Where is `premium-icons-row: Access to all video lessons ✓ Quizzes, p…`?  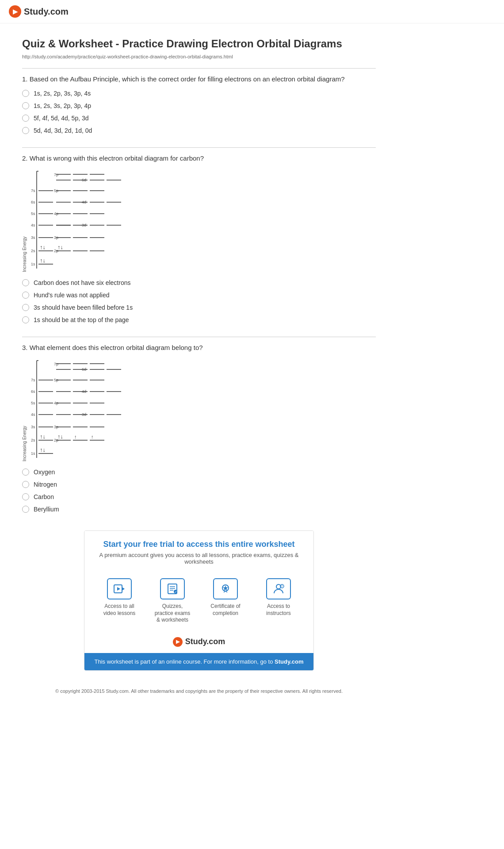 premium-icons-row: Access to all video lessons ✓ Quizzes, p… is located at coordinates (199, 601).